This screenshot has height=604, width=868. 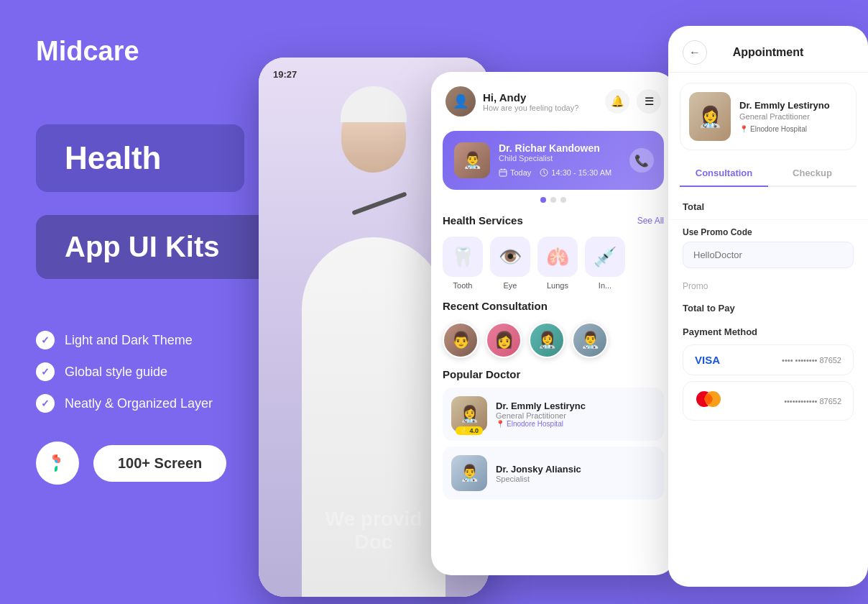 I want to click on greeting-text: Hi, Andy How are you feeling today?, so click(x=530, y=102).